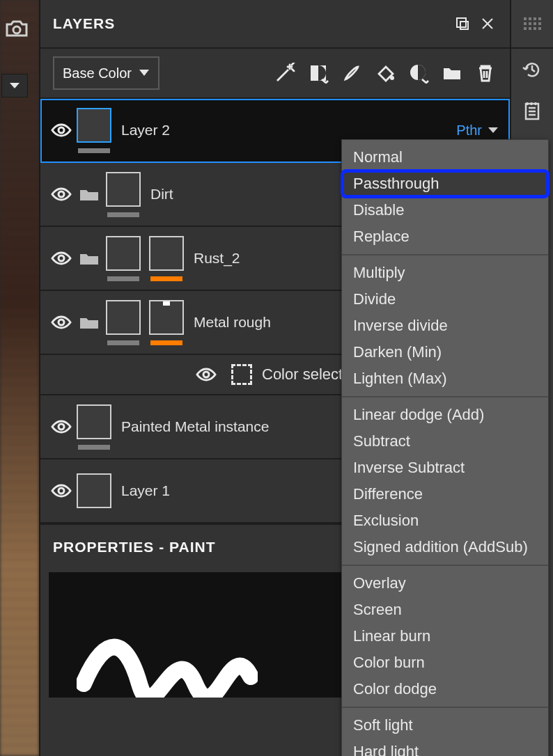  I want to click on layers-toolbar: Base Color, so click(275, 74).